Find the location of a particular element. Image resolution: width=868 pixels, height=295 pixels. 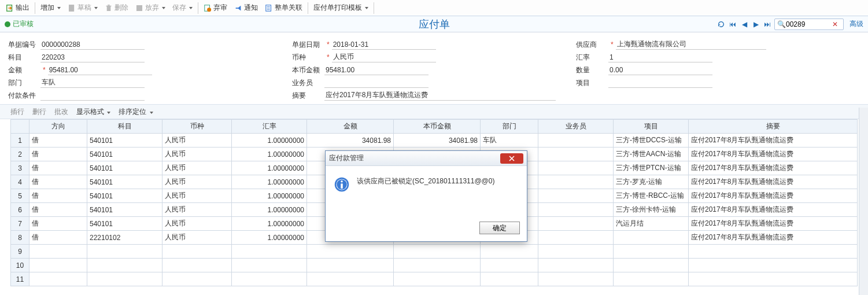

operator-value is located at coordinates (376, 83).